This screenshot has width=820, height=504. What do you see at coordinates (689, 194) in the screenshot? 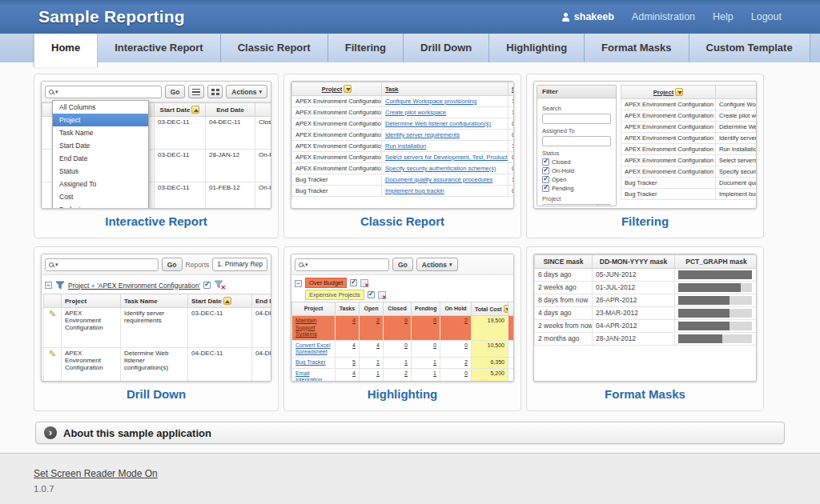
I see `table-row: Bug Tracker Implement bug trackin` at bounding box center [689, 194].